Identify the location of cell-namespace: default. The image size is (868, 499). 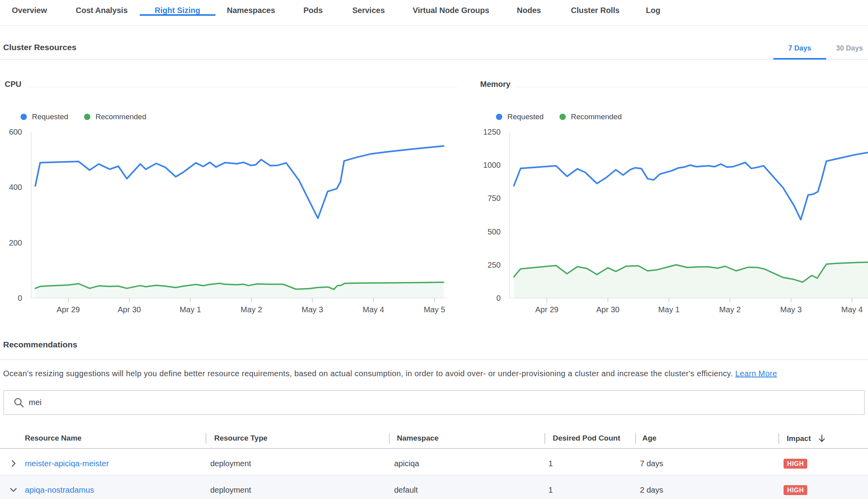
(406, 487).